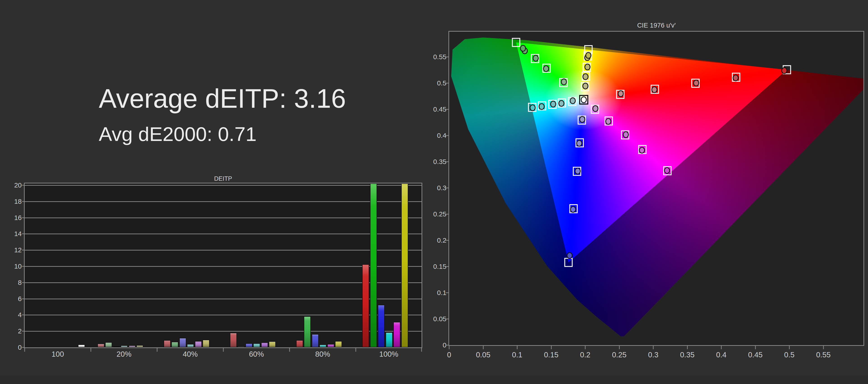 The width and height of the screenshot is (868, 384). What do you see at coordinates (439, 241) in the screenshot?
I see `cie-y-axis-label: 0.2` at bounding box center [439, 241].